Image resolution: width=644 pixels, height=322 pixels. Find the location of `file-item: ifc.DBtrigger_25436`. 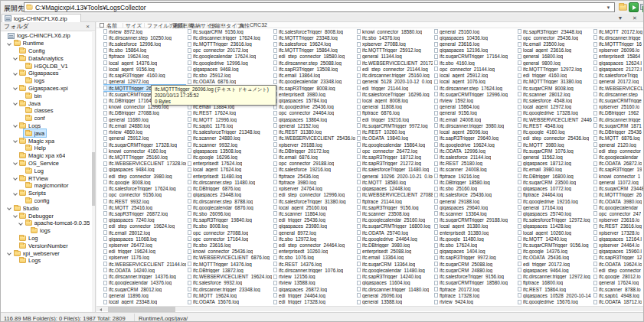

file-item: ifc.DBtrigger_25436 is located at coordinates (619, 132).